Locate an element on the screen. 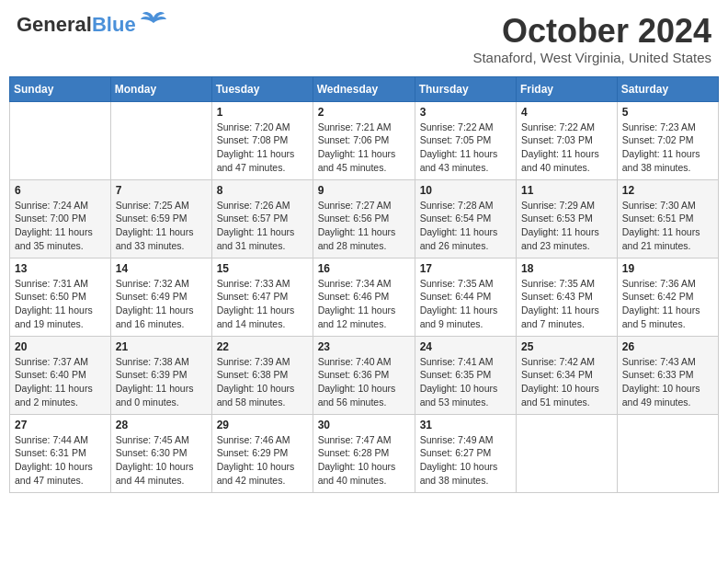 This screenshot has width=728, height=563. title-section: October 2024 Stanaford, West Virginia, U… is located at coordinates (592, 39).